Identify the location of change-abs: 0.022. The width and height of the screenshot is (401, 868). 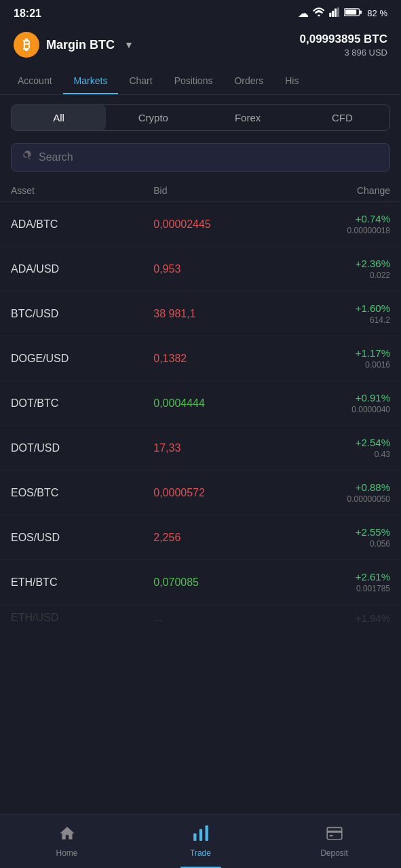
(337, 275).